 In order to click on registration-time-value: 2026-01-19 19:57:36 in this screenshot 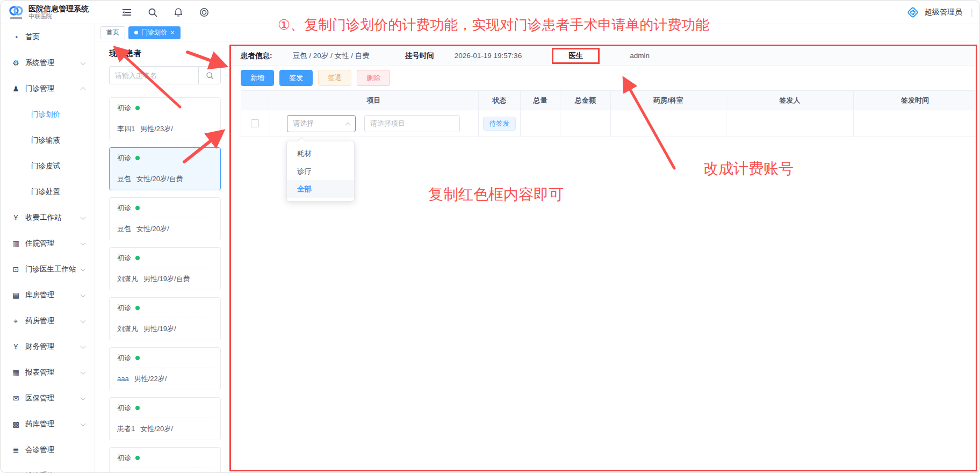, I will do `click(488, 56)`.